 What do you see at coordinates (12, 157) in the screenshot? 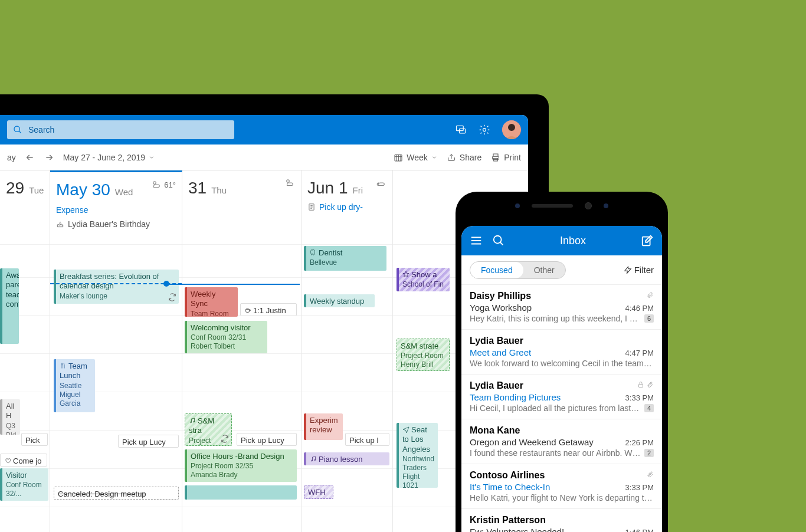
I see `today-button-cutoff: ay` at bounding box center [12, 157].